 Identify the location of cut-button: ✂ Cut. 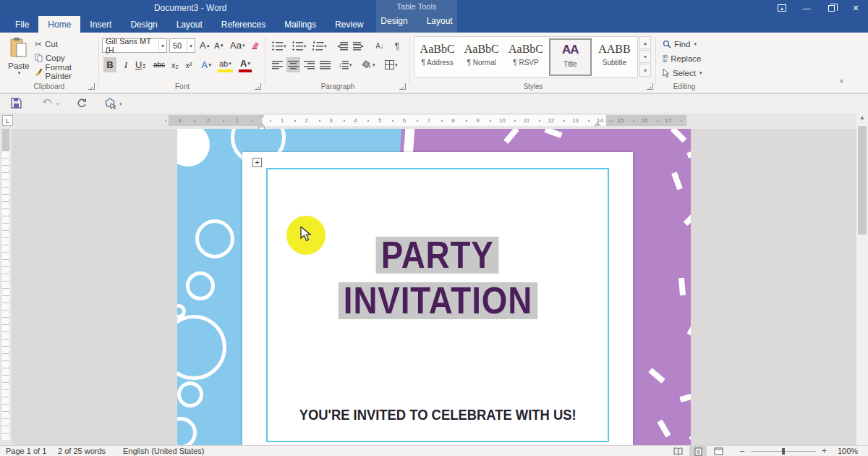
(46, 44).